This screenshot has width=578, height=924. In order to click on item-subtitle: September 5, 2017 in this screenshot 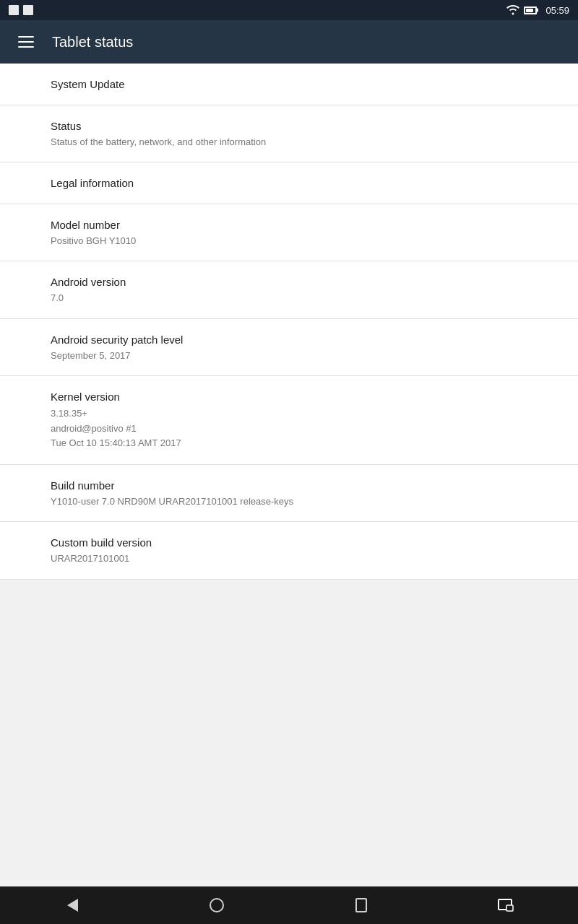, I will do `click(289, 356)`.